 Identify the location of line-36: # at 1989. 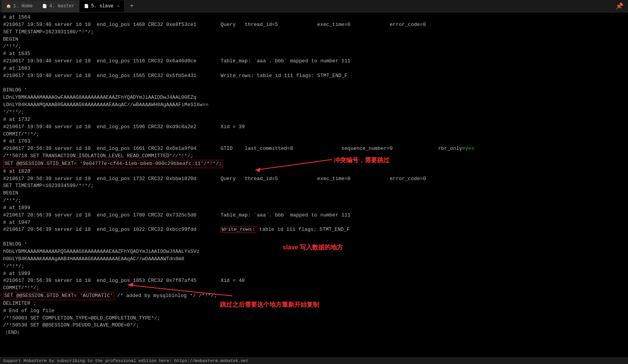
(314, 274).